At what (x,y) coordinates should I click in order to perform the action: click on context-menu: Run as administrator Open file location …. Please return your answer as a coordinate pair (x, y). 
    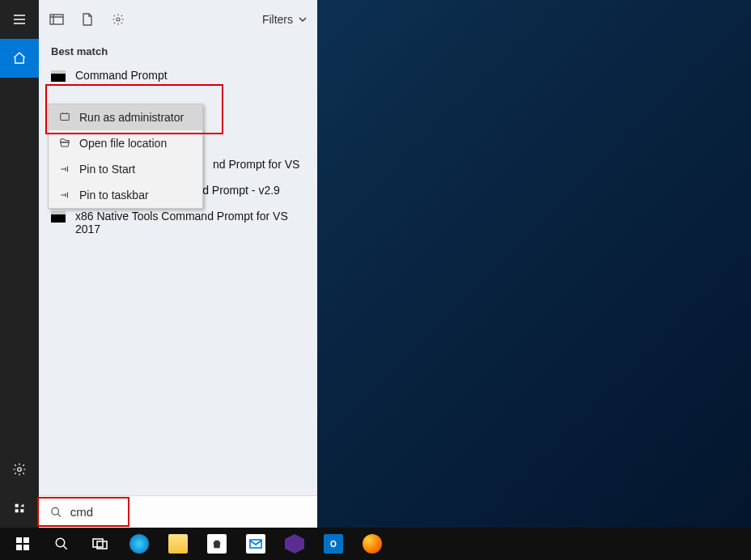
    Looking at the image, I should click on (125, 156).